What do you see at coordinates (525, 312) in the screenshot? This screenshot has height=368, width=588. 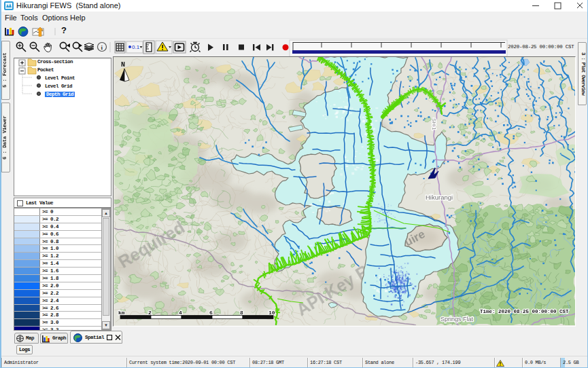 I see `svg-text: Time: 2020-08-25 00:00:00 CST` at bounding box center [525, 312].